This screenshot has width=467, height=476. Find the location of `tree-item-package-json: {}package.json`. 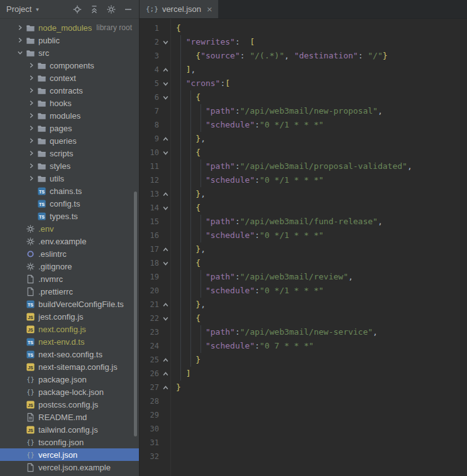

tree-item-package-json: {}package.json is located at coordinates (69, 379).